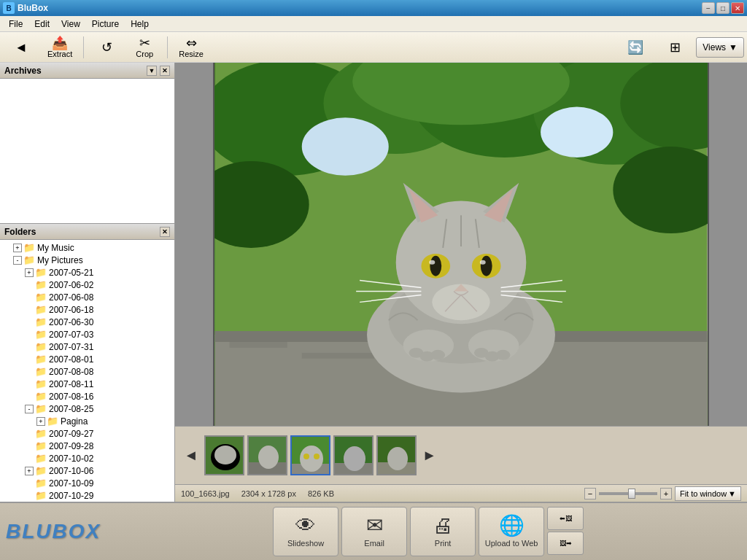 This screenshot has height=560, width=747. Describe the element at coordinates (9, 8) in the screenshot. I see `app-icon: B` at that location.